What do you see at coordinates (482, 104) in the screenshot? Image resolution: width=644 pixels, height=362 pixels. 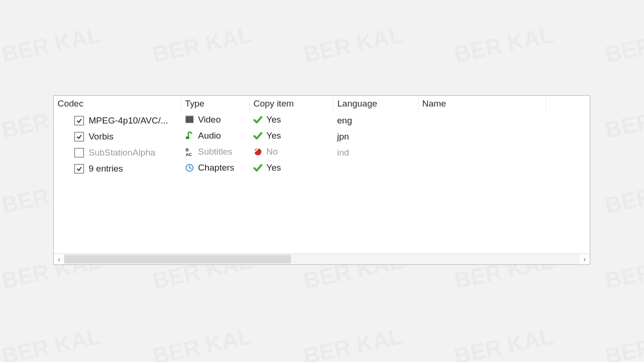 I see `header-name: Name` at bounding box center [482, 104].